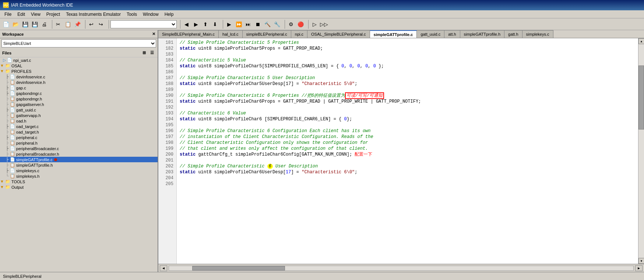 This screenshot has height=280, width=644. What do you see at coordinates (79, 165) in the screenshot?
I see `tree-item-simplegattprofile-h: ├ 📋 simpleGATTprofile.h` at bounding box center [79, 165].